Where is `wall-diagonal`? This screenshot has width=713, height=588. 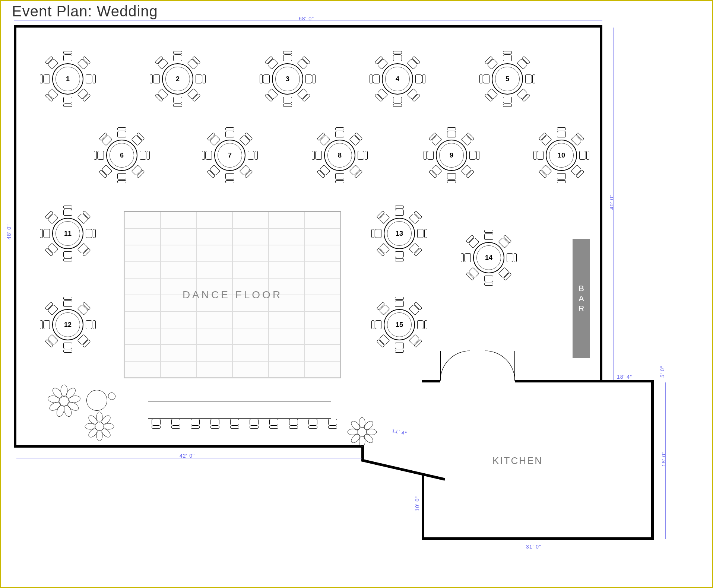 wall-diagonal is located at coordinates (403, 470).